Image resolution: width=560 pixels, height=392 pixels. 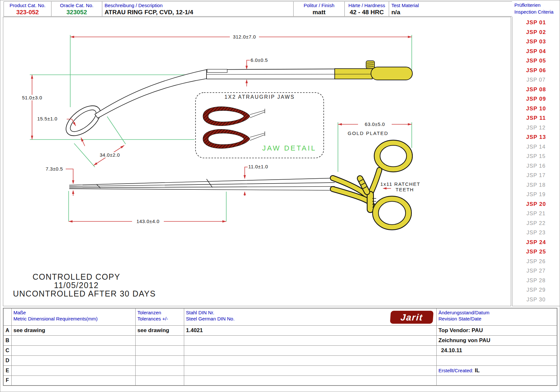 What do you see at coordinates (477, 370) in the screenshot?
I see `created-by-value: IL` at bounding box center [477, 370].